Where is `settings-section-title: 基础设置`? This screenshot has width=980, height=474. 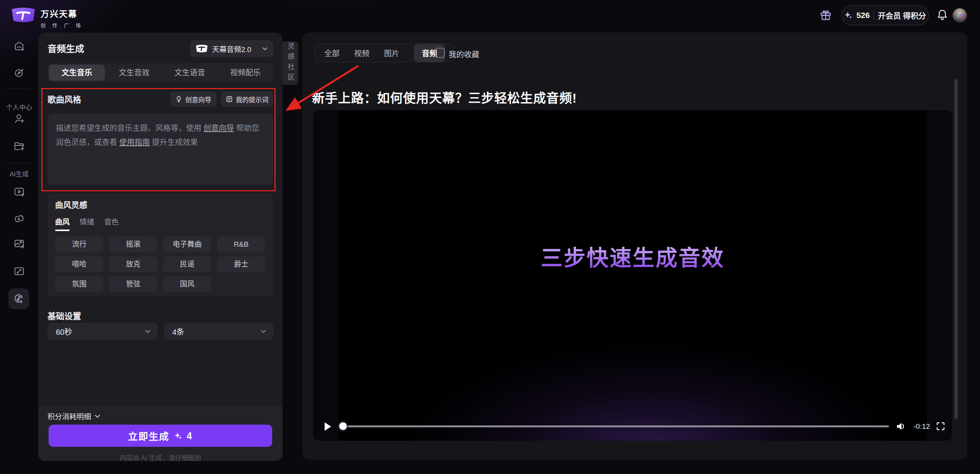 settings-section-title: 基础设置 is located at coordinates (64, 315).